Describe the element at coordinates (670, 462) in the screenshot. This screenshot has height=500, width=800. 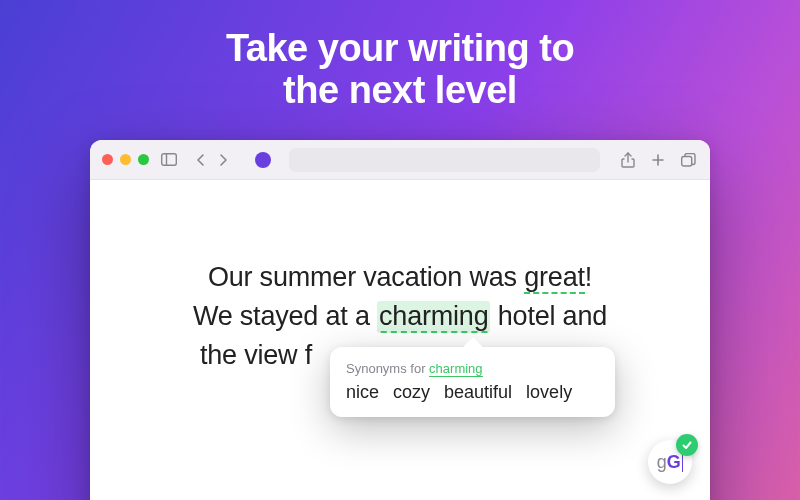
I see `assistant-floater: gG` at that location.